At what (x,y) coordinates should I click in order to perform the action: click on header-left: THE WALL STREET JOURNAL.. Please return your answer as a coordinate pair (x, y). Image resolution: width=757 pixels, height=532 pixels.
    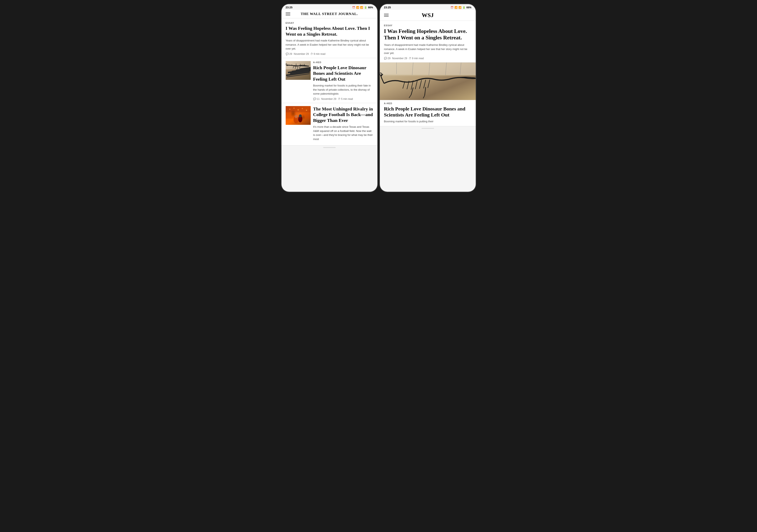
    Looking at the image, I should click on (330, 14).